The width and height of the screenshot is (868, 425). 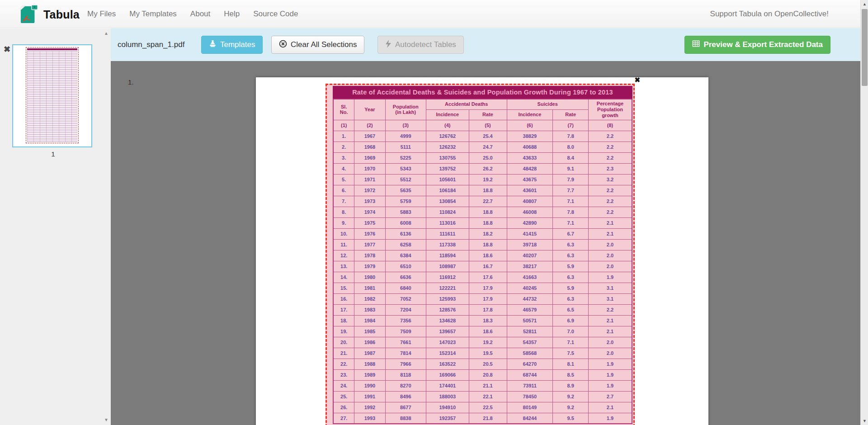 I want to click on table-cell: 18.3, so click(x=488, y=321).